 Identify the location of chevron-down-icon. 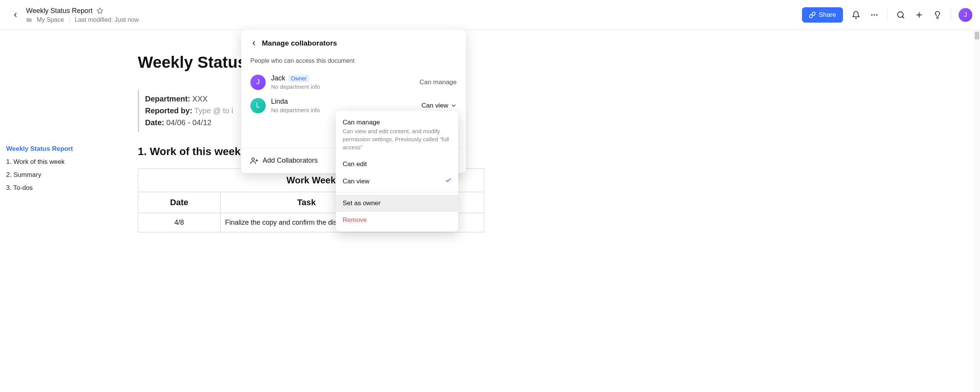
(454, 106).